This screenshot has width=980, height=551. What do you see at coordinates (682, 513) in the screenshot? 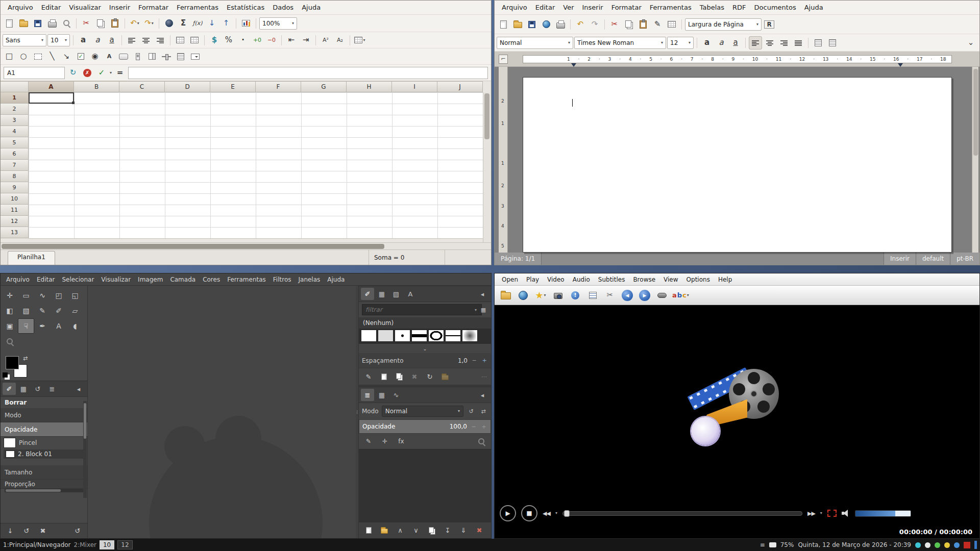
I see `seek-slider` at bounding box center [682, 513].